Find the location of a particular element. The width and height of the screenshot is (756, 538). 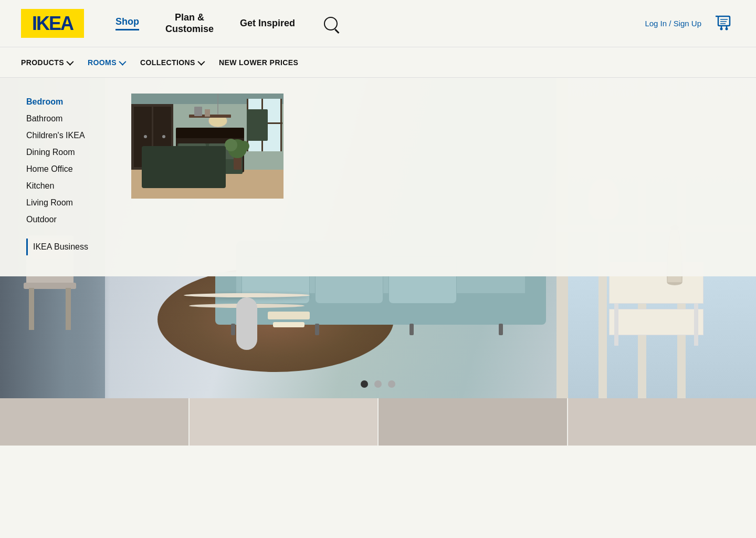

header-right: Log In / Sign Up is located at coordinates (690, 24).